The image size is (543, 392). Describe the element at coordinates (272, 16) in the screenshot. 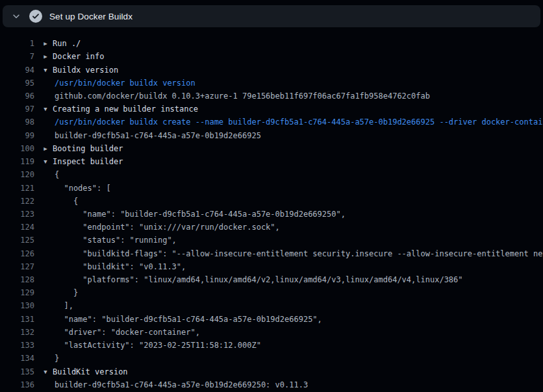

I see `step-group-header: Set up Docker Buildx` at that location.